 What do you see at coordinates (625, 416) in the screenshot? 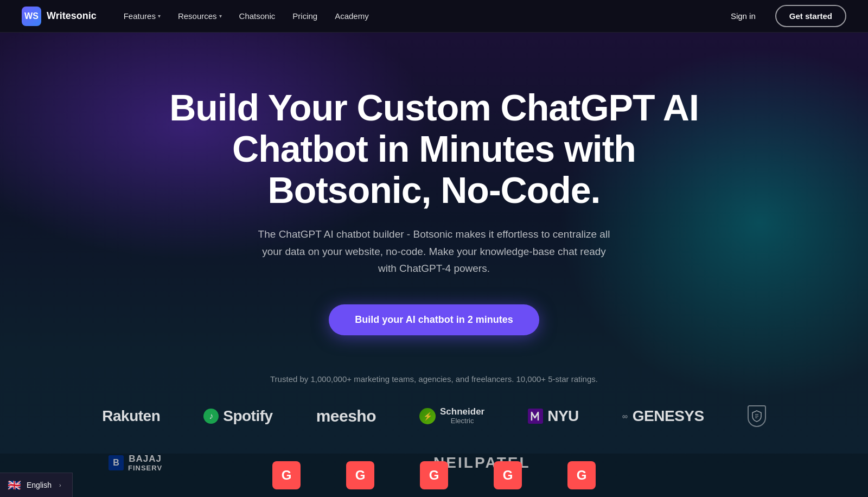
I see `genesys-icon: ∞` at bounding box center [625, 416].